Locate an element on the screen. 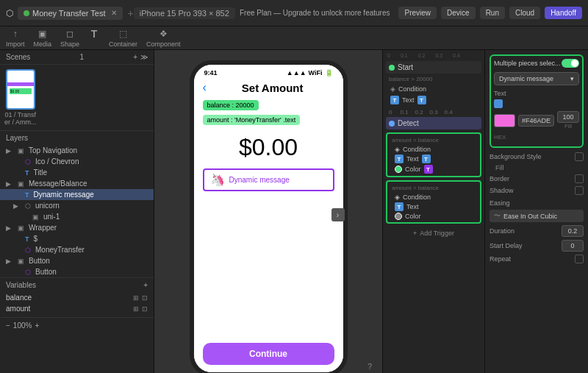 The image size is (588, 373). start-delay-input: 0 is located at coordinates (573, 246).